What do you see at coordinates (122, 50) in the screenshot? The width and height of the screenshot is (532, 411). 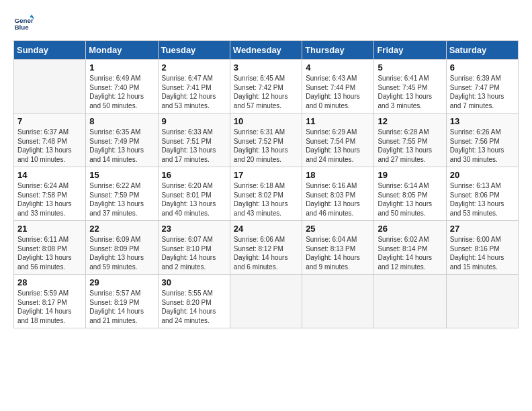 I see `col-header-monday: Monday` at bounding box center [122, 50].